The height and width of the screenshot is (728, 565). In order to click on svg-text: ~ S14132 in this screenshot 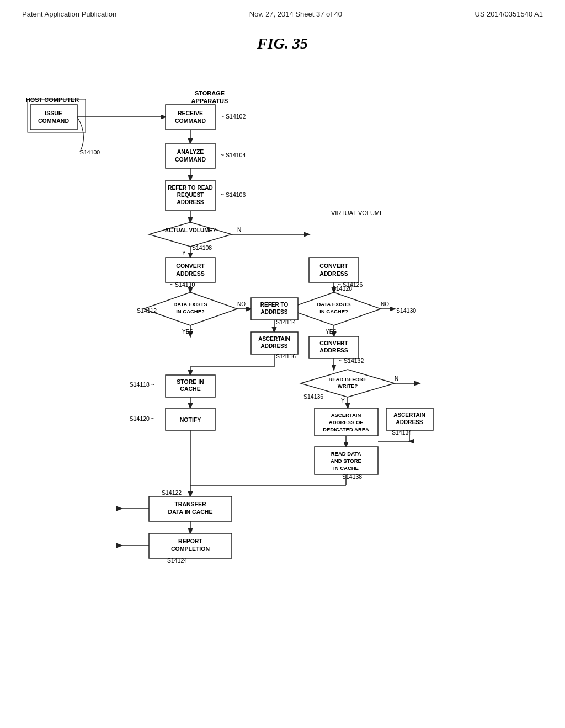, I will do `click(351, 361)`.